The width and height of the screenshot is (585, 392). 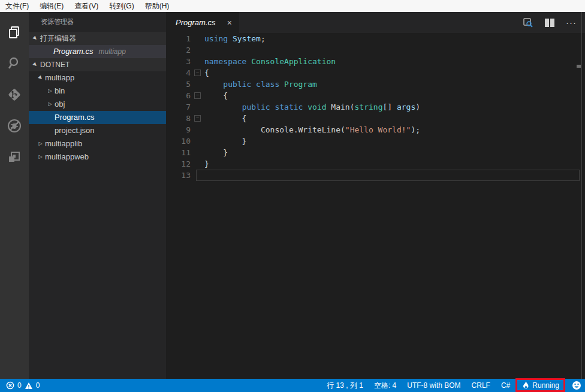 What do you see at coordinates (375, 175) in the screenshot?
I see `code-line: 13` at bounding box center [375, 175].